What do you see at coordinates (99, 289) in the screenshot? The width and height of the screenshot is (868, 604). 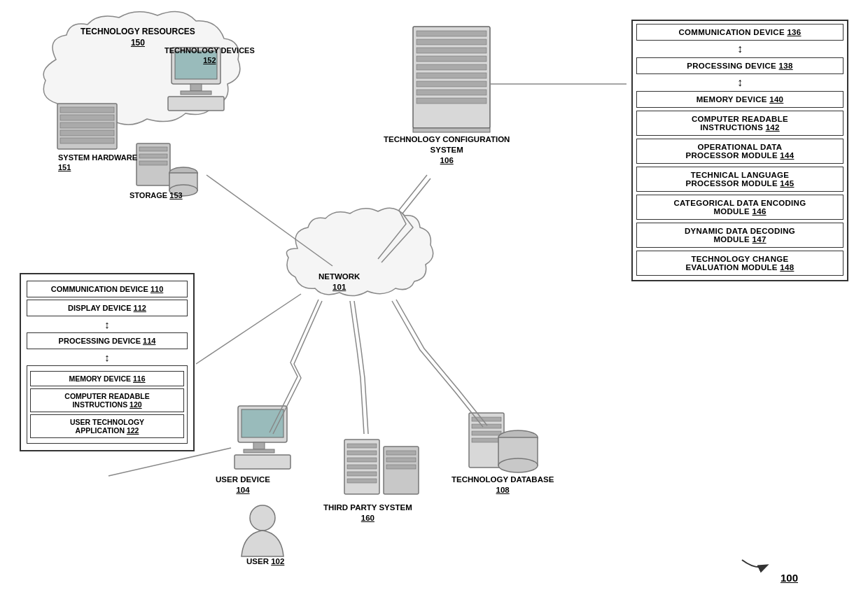 I see `comm-device-110-label: COMMUNICATION DEVICE` at bounding box center [99, 289].